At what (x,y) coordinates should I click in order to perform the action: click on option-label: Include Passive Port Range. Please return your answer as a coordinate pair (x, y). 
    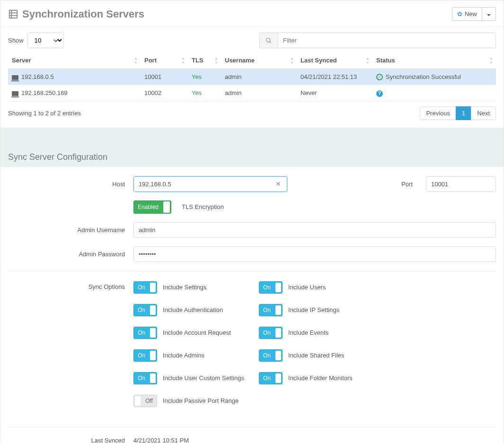
    Looking at the image, I should click on (201, 401).